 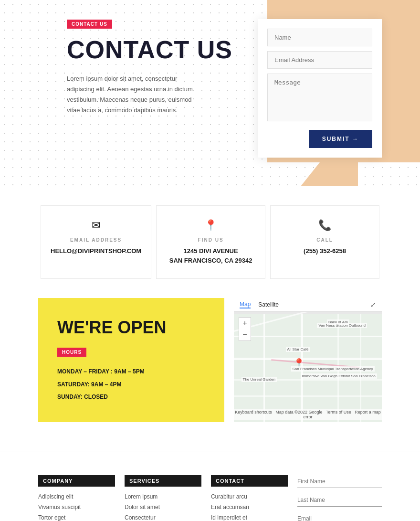 What do you see at coordinates (96, 251) in the screenshot?
I see `email-value: HELLO@DIVIPRINTSHOP.COM` at bounding box center [96, 251].